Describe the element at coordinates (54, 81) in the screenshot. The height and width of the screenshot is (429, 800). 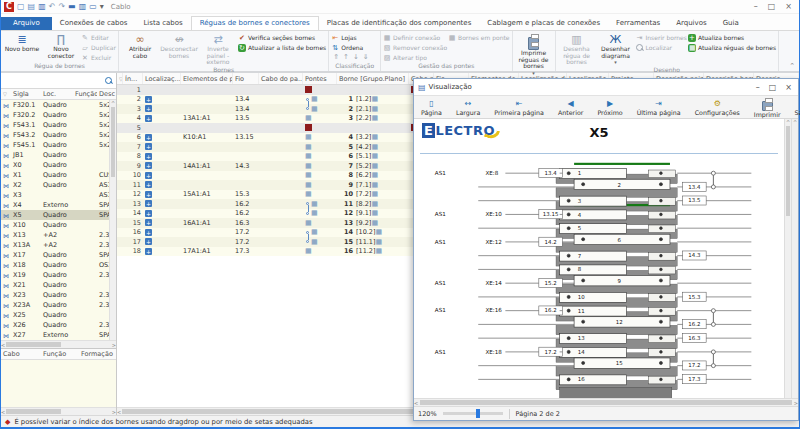
I see `search-input` at that location.